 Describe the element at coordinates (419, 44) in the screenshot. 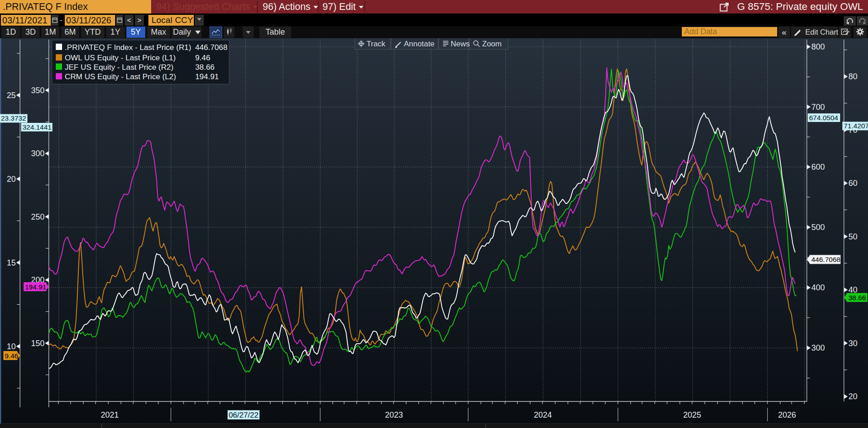

I see `svg-text: Annotate` at that location.